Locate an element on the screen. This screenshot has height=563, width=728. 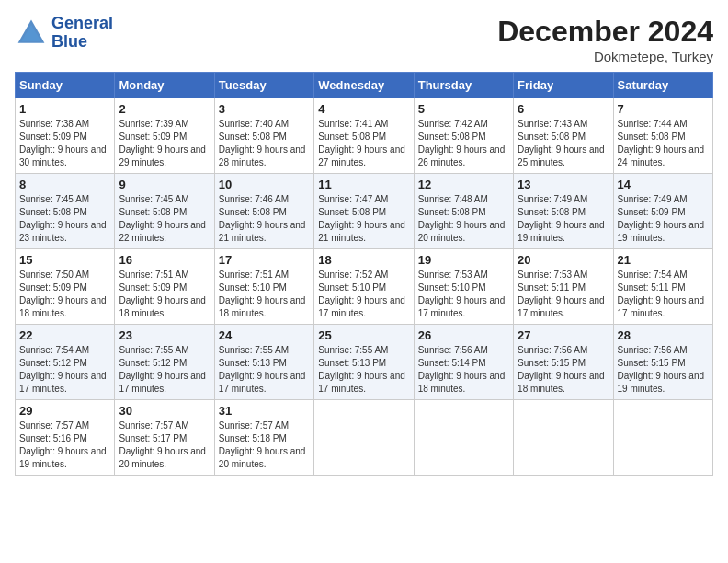
day-info: Sunrise: 7:55 AMSunset: 5:12 PMDaylight:… is located at coordinates (162, 370).